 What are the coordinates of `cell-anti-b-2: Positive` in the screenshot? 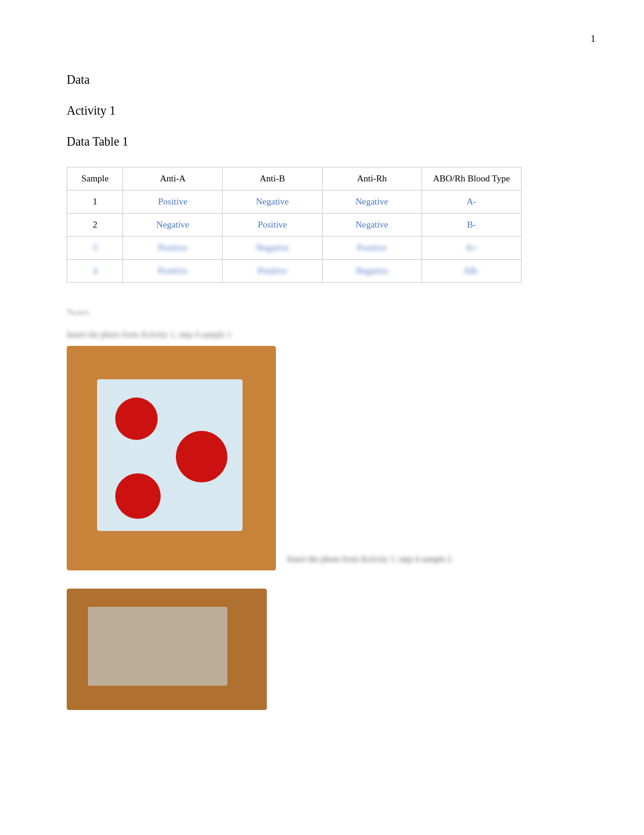 It's located at (272, 225).